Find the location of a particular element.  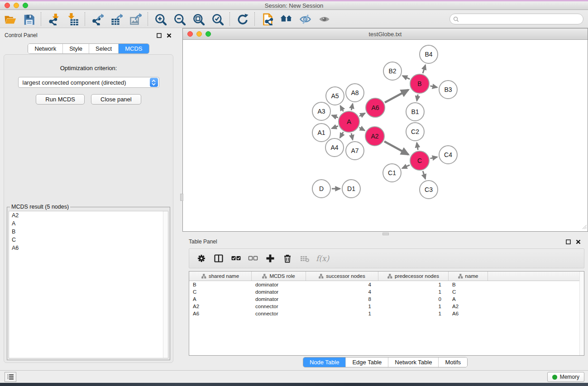

graph-node-C1: C1 is located at coordinates (392, 173).